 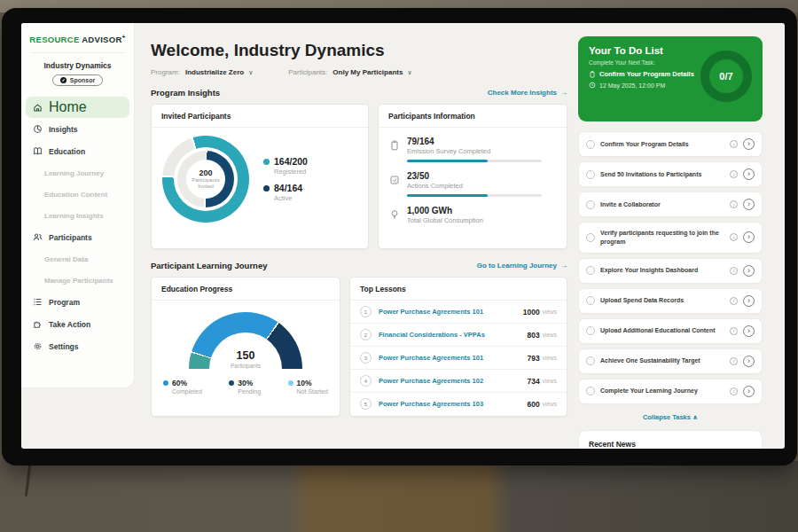 I want to click on sidebar-item-label: Settings, so click(x=64, y=347).